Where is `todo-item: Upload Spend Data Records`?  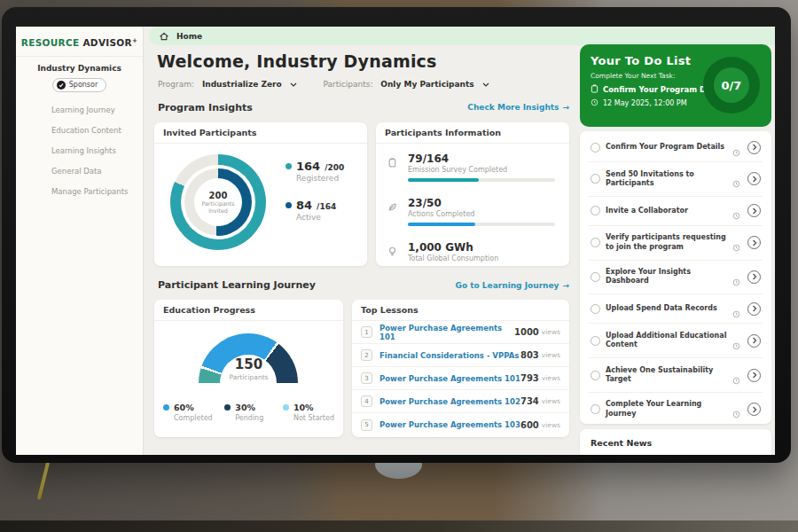
todo-item: Upload Spend Data Records is located at coordinates (676, 309).